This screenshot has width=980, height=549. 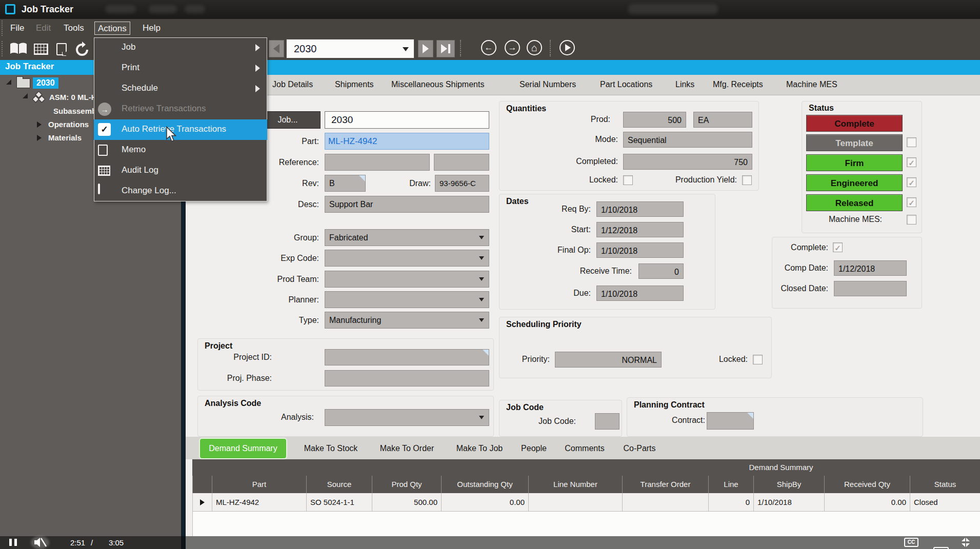 I want to click on fullscreen-icon, so click(x=966, y=543).